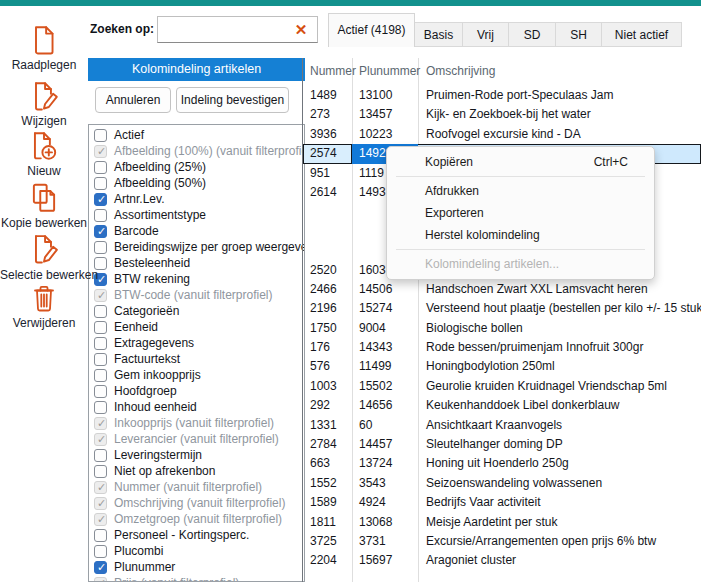 Image resolution: width=701 pixels, height=582 pixels. What do you see at coordinates (560, 96) in the screenshot?
I see `cell-omschrijving: Pruimen-Rode port-Speculaas Jam` at bounding box center [560, 96].